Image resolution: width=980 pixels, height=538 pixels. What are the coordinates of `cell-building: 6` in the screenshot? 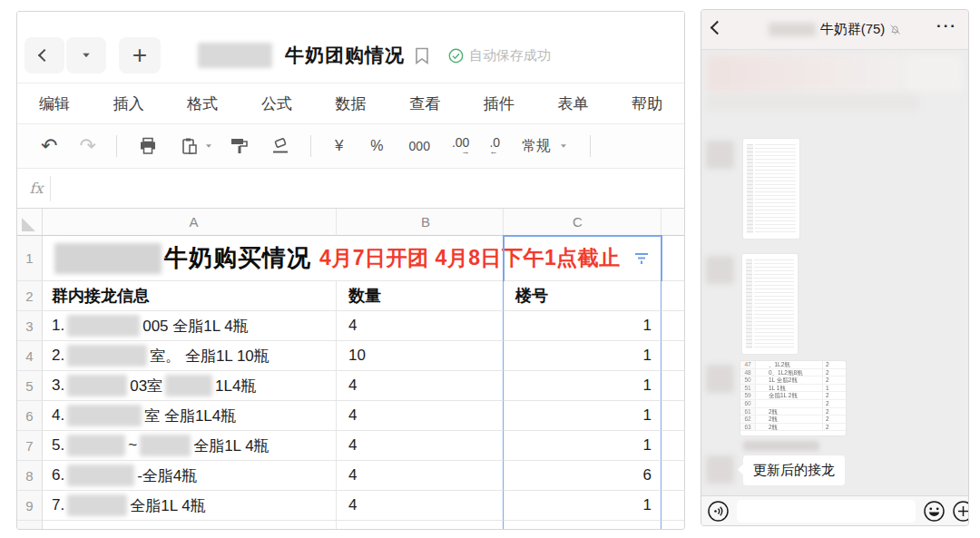 It's located at (583, 475).